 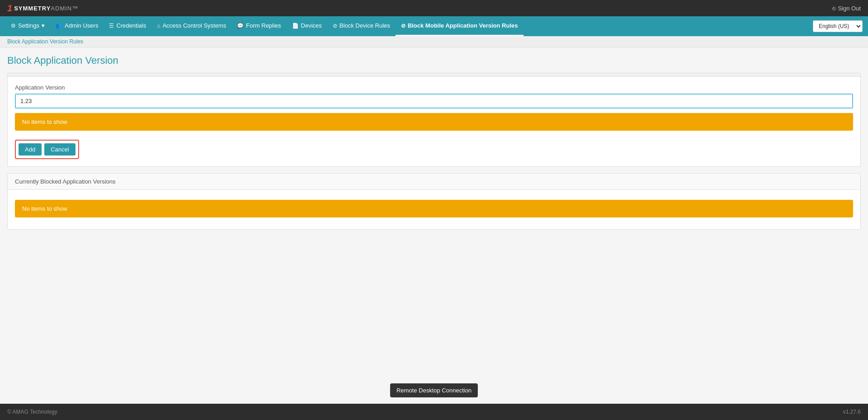 What do you see at coordinates (64, 8) in the screenshot?
I see `logo-suffix: ADMIN™` at bounding box center [64, 8].